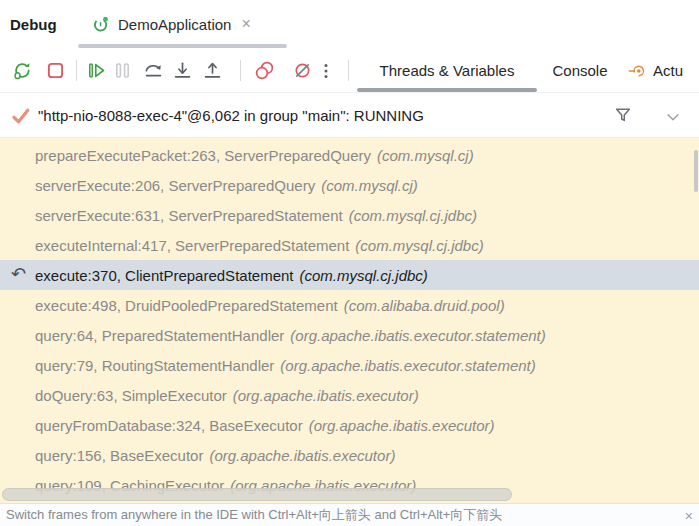 The height and width of the screenshot is (526, 699). Describe the element at coordinates (101, 24) in the screenshot. I see `spring-boot-icon` at that location.